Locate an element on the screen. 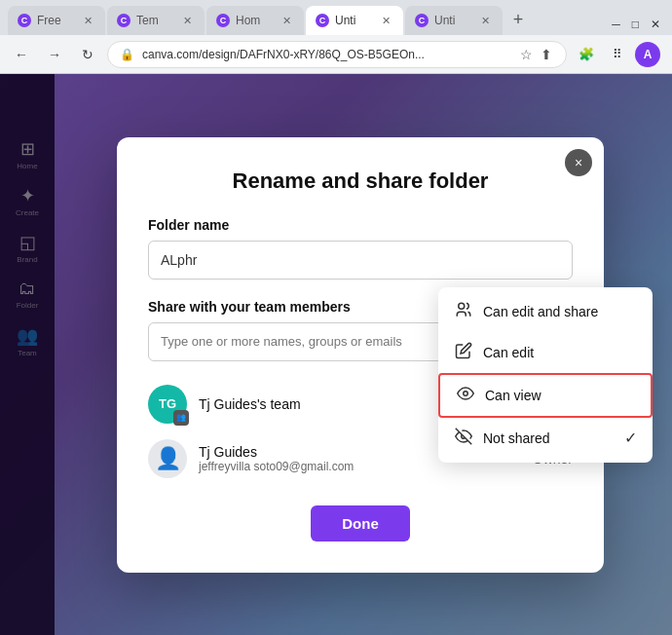  dropdown-label-can-edit-share: Can edit and share is located at coordinates (560, 312).